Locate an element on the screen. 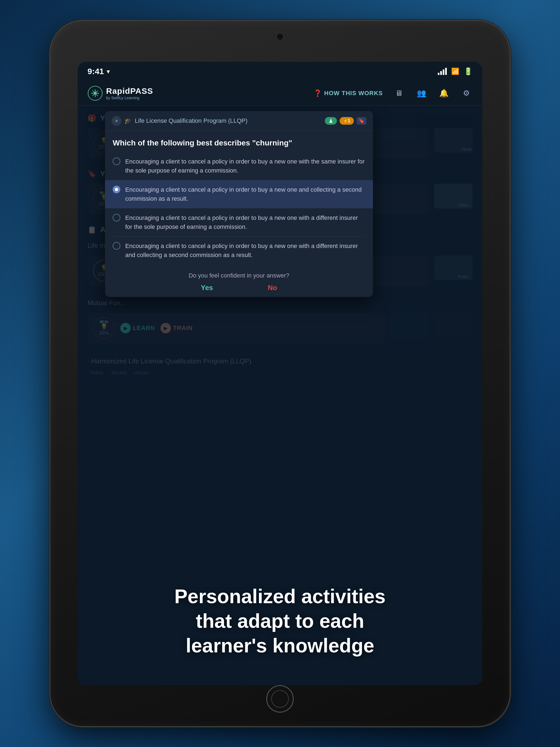 Image resolution: width=560 pixels, height=747 pixels. signal-icon is located at coordinates (442, 72).